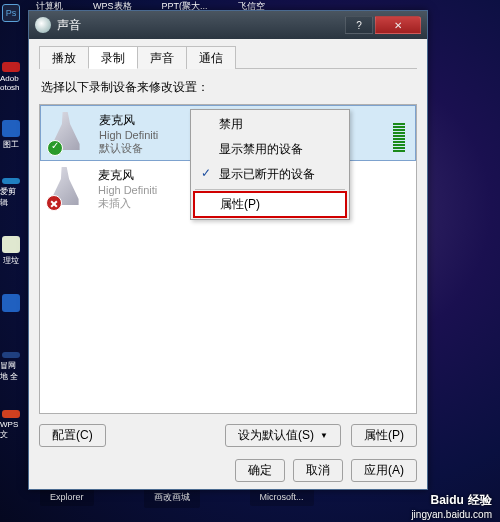 The image size is (500, 522). Describe the element at coordinates (113, 58) in the screenshot. I see `tab-recording: 录制` at that location.